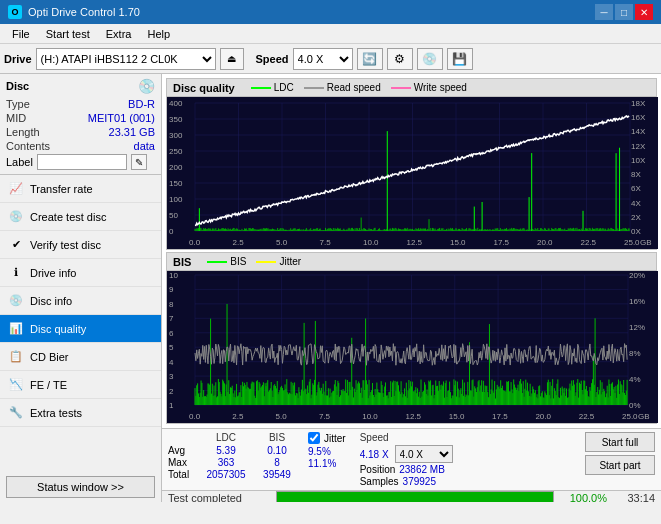 Image resolution: width=661 pixels, height=524 pixels. What do you see at coordinates (314, 438) in the screenshot?
I see `jitter-checkbox` at bounding box center [314, 438].